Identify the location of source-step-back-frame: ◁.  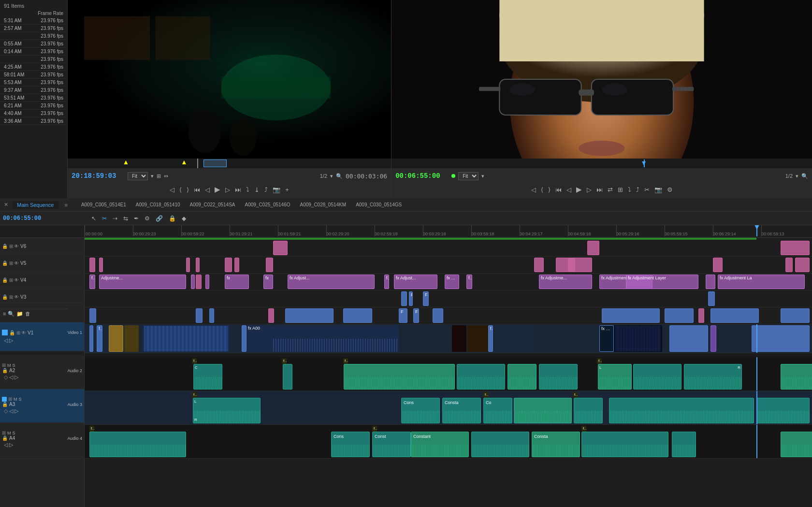
(207, 189).